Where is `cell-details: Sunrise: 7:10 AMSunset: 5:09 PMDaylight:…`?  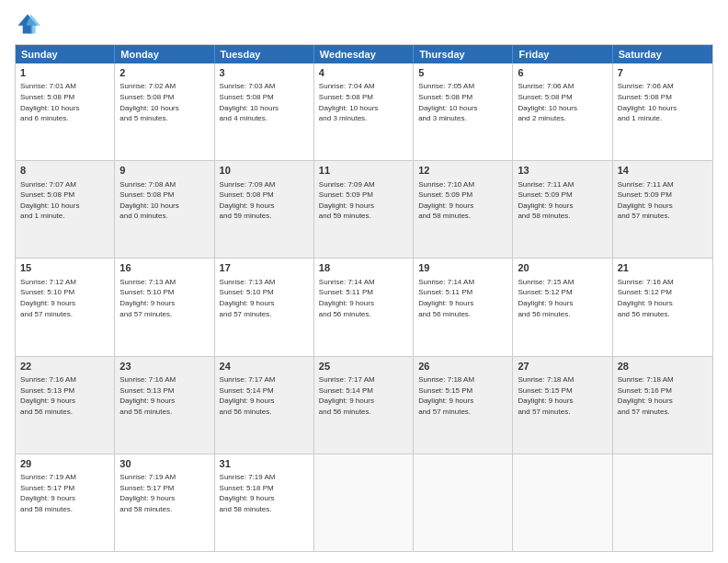
cell-details: Sunrise: 7:10 AMSunset: 5:09 PMDaylight:… is located at coordinates (463, 201).